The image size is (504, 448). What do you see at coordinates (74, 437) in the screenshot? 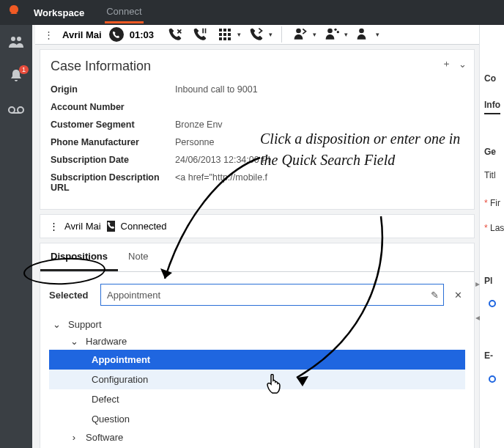
I see `chevron-right-icon: ›` at bounding box center [74, 437].